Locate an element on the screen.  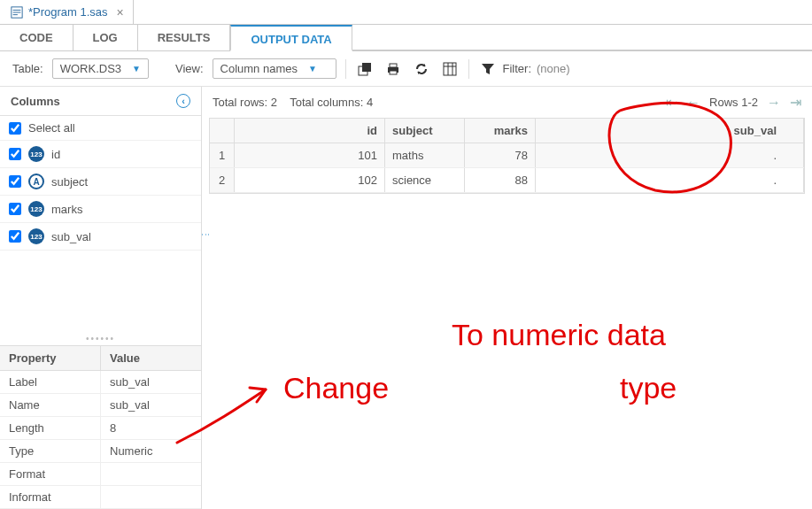
main-tabs: CODE LOG RESULTS OUTPUT DATA is located at coordinates (406, 38).